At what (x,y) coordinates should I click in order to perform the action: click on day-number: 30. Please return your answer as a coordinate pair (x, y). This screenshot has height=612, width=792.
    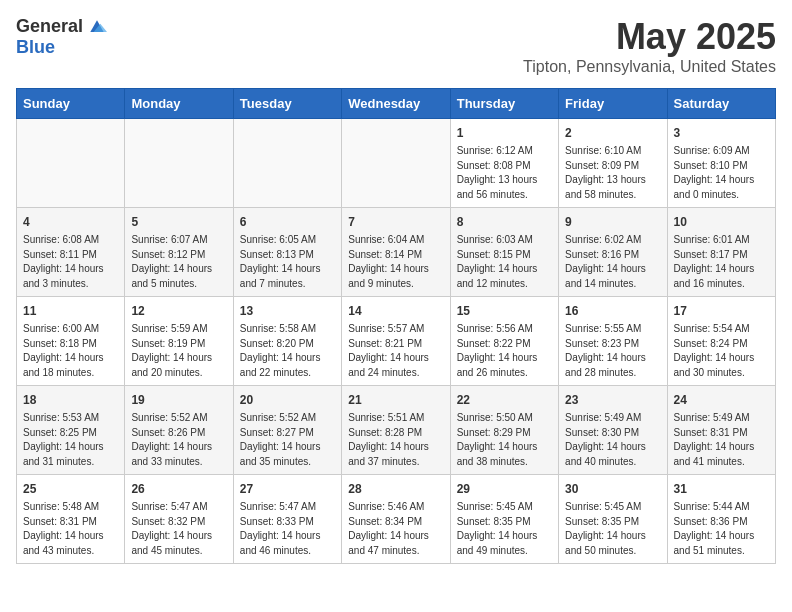
    Looking at the image, I should click on (612, 489).